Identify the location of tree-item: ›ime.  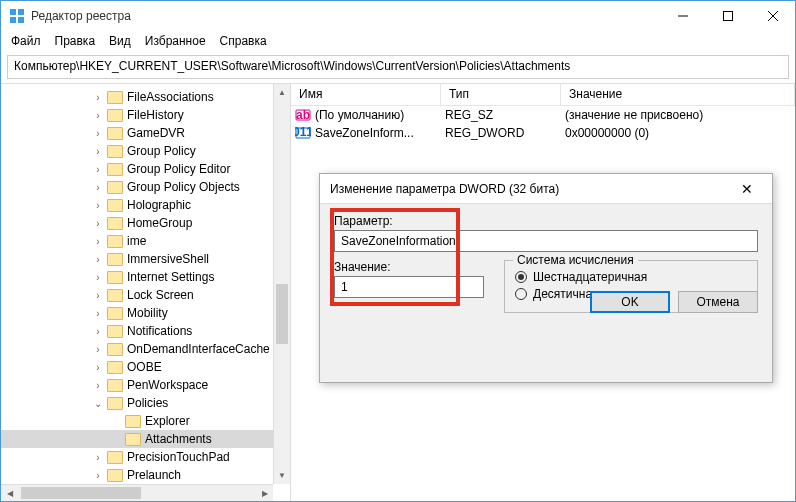
(146, 241).